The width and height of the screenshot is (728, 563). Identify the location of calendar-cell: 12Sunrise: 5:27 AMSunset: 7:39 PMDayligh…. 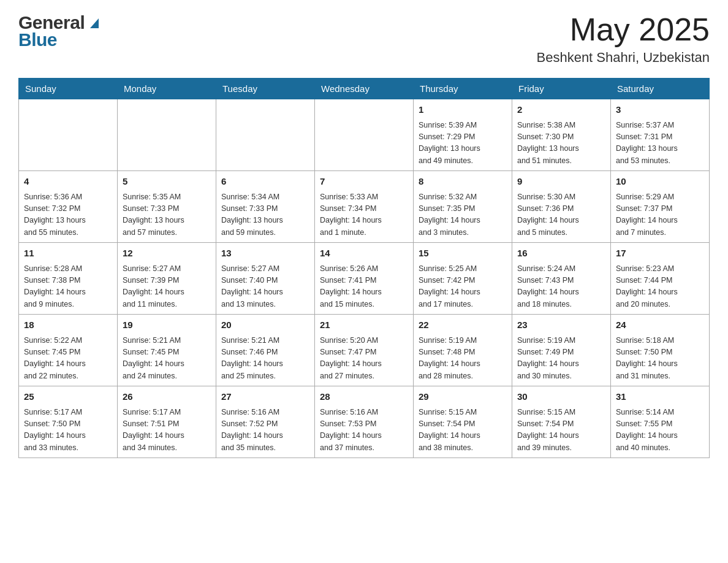
(167, 278).